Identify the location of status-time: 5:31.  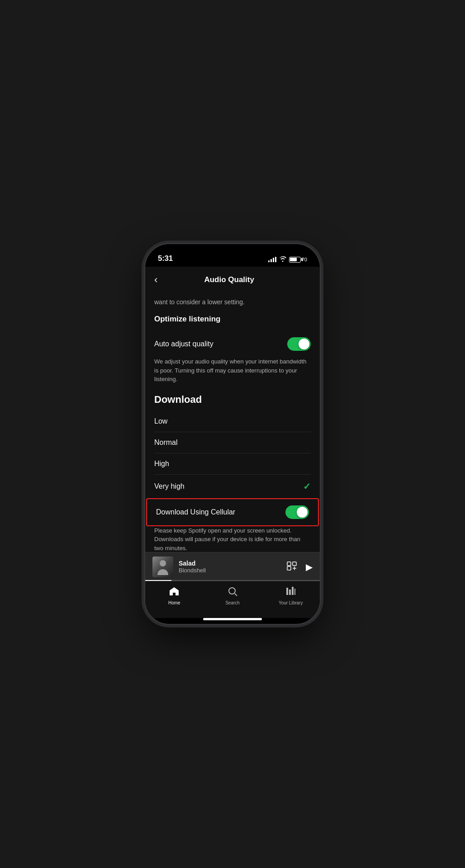
(166, 259).